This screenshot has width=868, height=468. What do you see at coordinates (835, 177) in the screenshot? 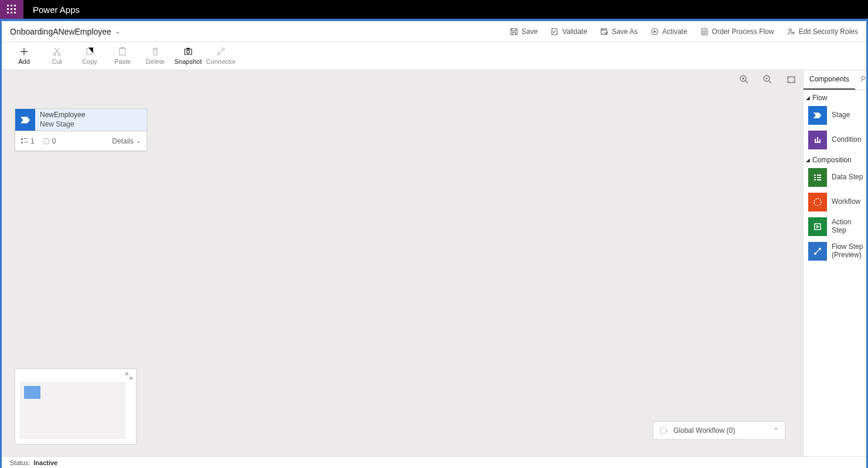
I see `component-data-step: Data Step` at bounding box center [835, 177].